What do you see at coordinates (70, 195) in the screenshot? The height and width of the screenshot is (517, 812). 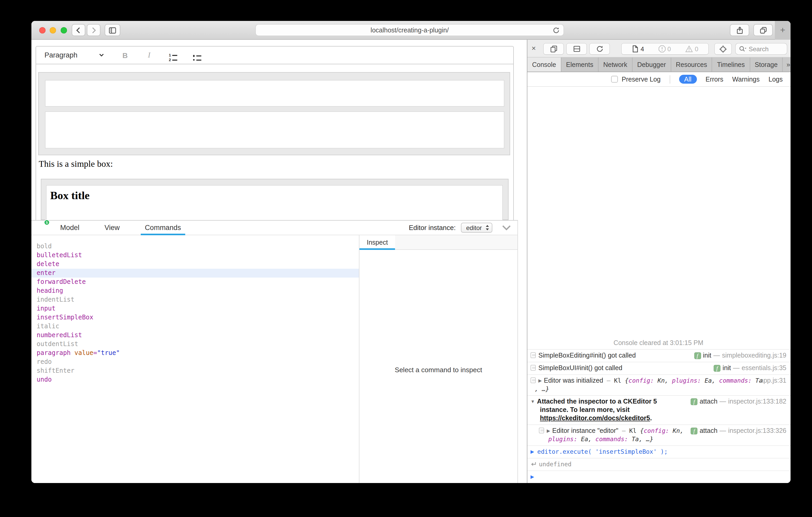 I see `box-title-text: Box title` at bounding box center [70, 195].